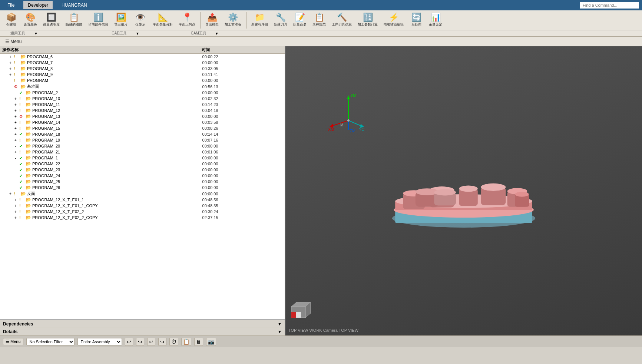 The image size is (642, 364). What do you see at coordinates (342, 20) in the screenshot?
I see `tool-info-button: 🔨 工序刀具信息` at bounding box center [342, 20].